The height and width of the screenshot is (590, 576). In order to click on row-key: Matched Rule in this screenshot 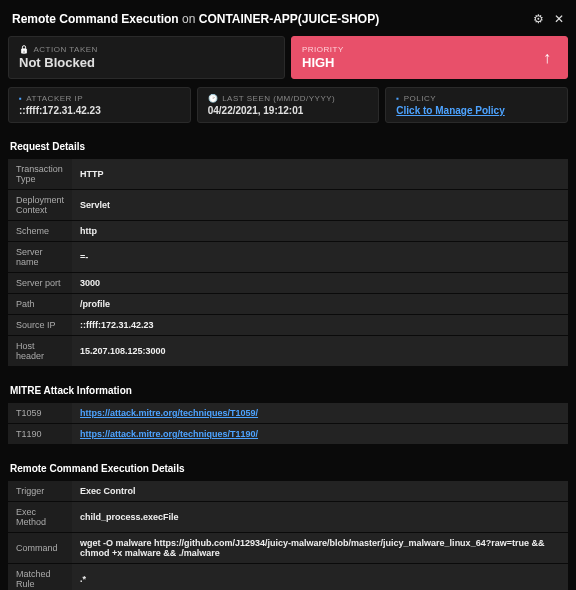, I will do `click(40, 577)`.